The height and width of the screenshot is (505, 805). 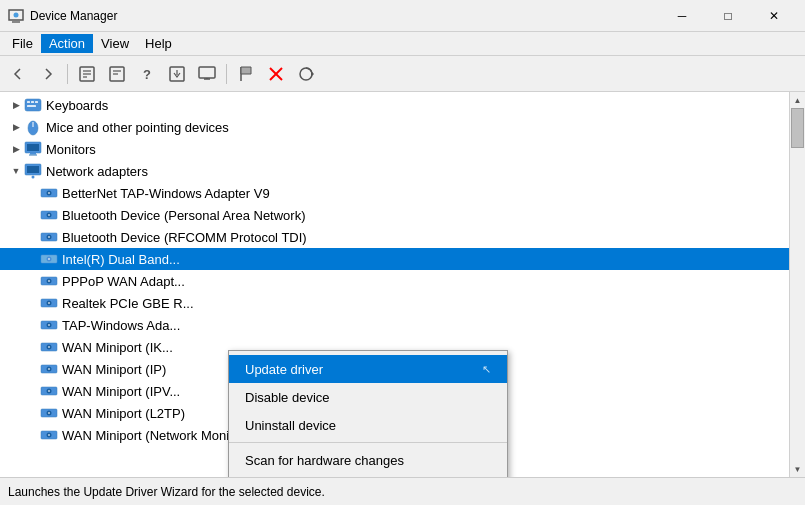 What do you see at coordinates (22, 44) in the screenshot?
I see `menu-file: File` at bounding box center [22, 44].